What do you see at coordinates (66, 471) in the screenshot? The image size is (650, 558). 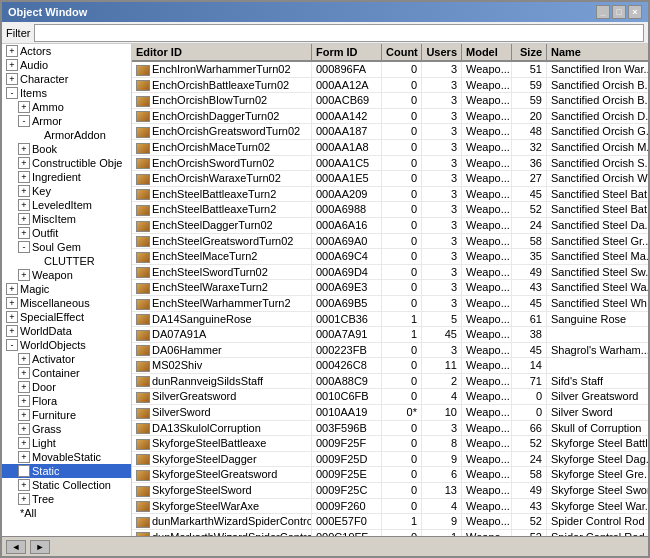 I see `sidebar-item-static: +Static` at bounding box center [66, 471].